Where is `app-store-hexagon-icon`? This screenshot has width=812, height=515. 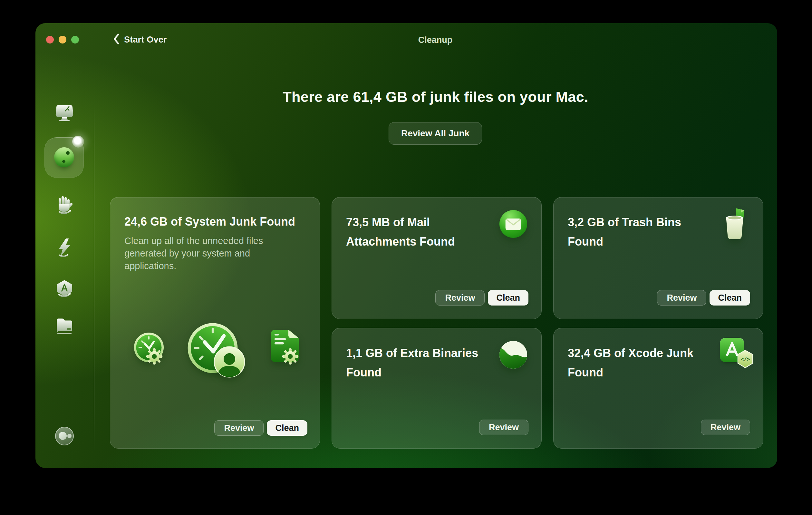 app-store-hexagon-icon is located at coordinates (64, 289).